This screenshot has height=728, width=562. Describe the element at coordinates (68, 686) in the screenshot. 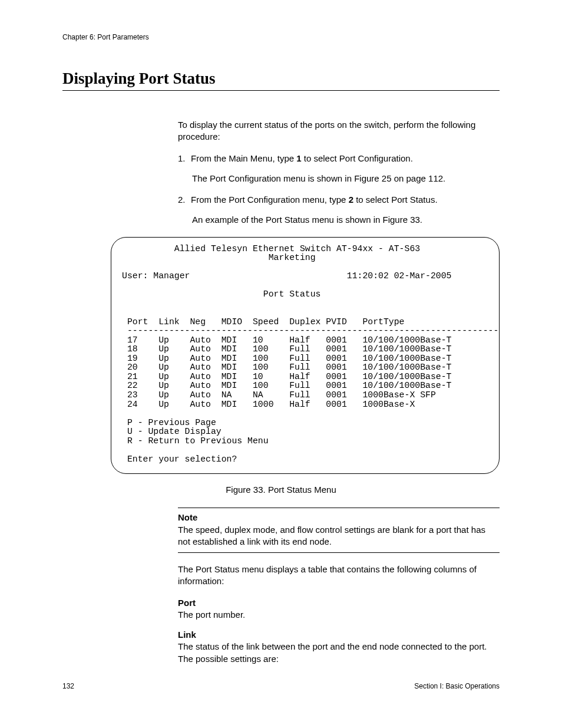

I see `footer-page-number: 132` at that location.